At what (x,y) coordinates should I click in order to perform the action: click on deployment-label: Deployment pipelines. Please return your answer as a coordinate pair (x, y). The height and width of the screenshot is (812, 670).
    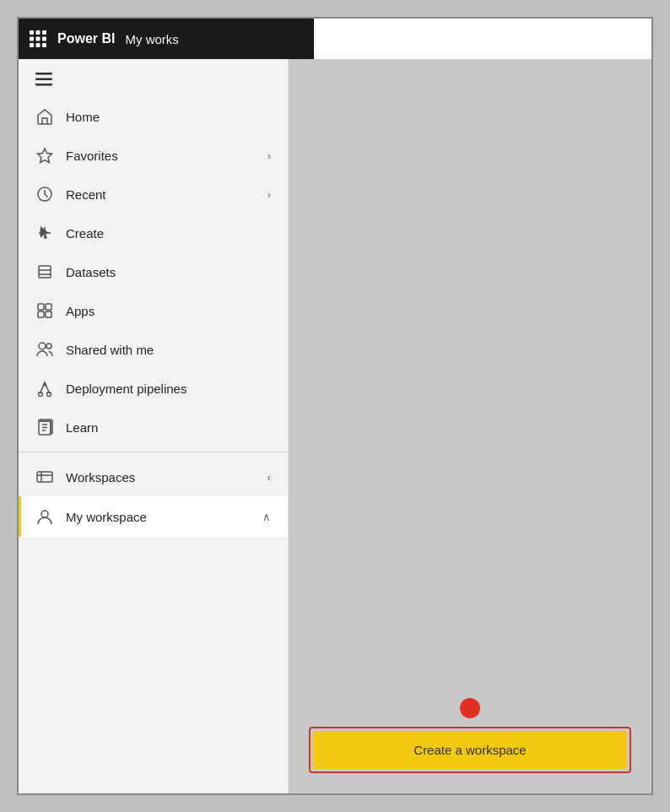
    Looking at the image, I should click on (169, 388).